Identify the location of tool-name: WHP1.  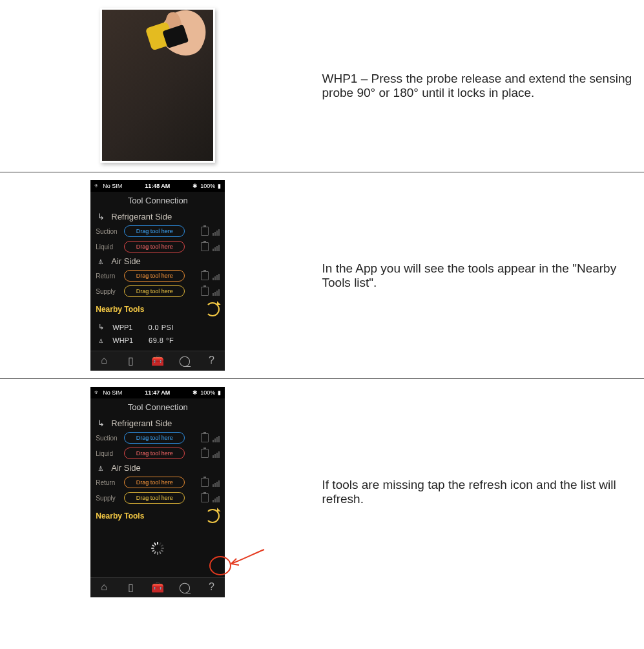
(123, 340).